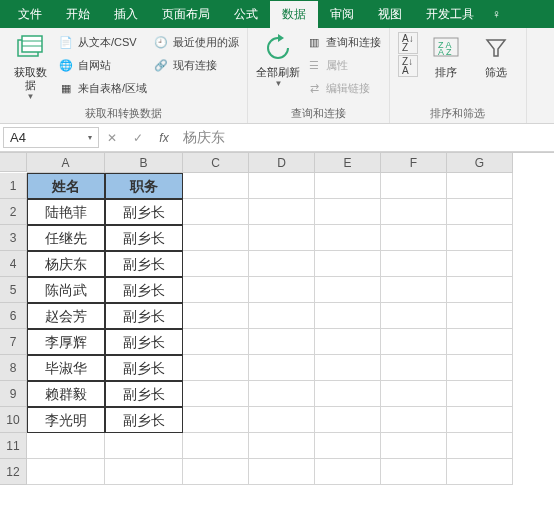  What do you see at coordinates (66, 368) in the screenshot?
I see `cell-A8: 毕淑华` at bounding box center [66, 368].